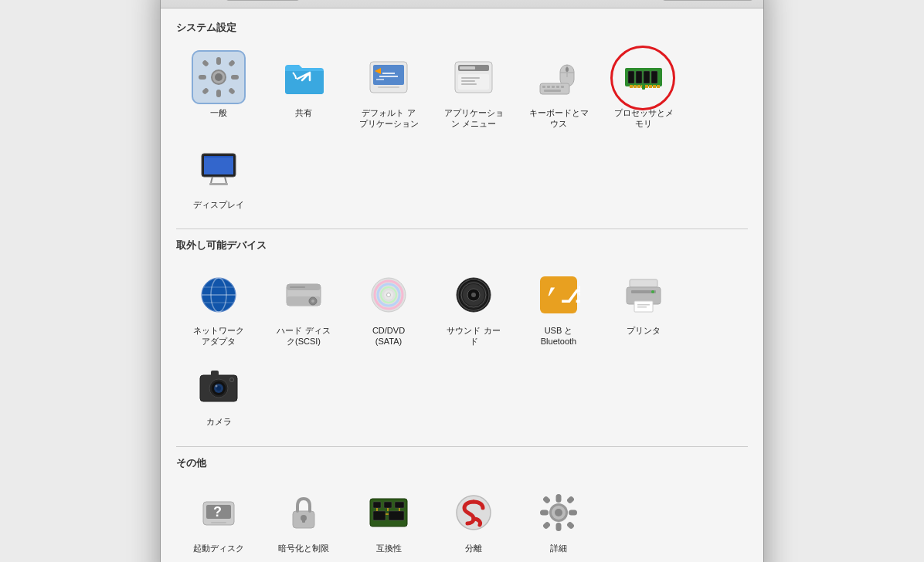 The height and width of the screenshot is (562, 924). Describe the element at coordinates (389, 90) in the screenshot. I see `icon-item-default-apps: デフォルト アプリケーション` at that location.